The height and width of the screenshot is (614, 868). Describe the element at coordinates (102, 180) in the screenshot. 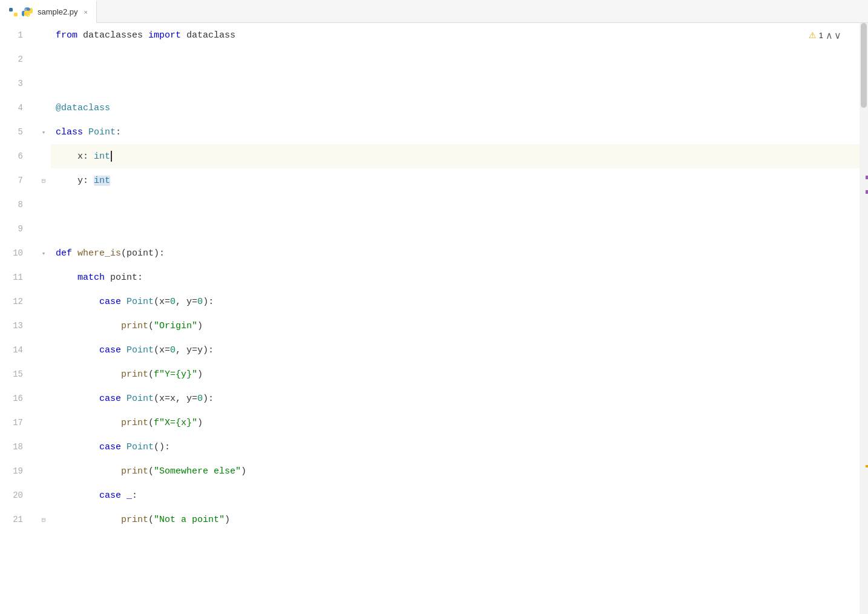

I see `token-highlight-int: int` at that location.